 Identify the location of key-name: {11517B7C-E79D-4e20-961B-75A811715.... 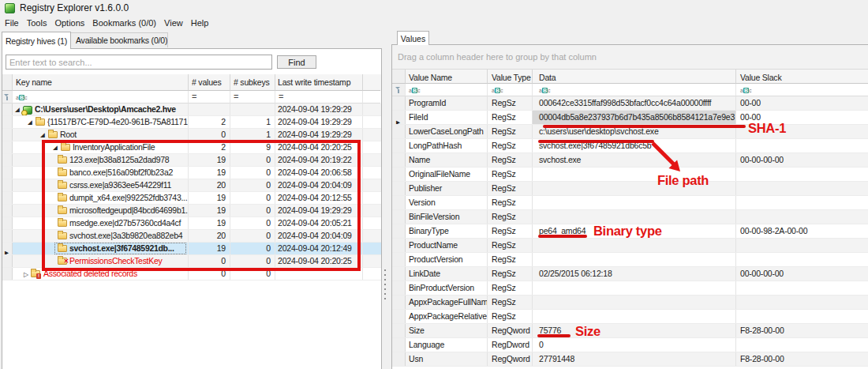
(118, 122).